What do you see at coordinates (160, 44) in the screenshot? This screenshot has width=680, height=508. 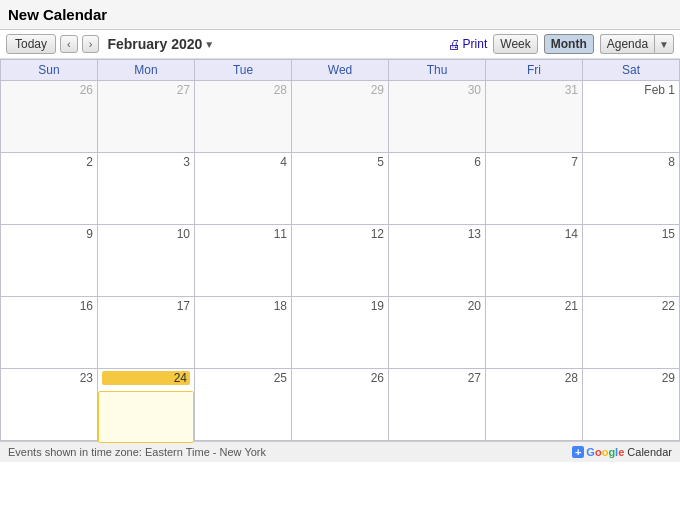 I see `month-display: February 2020 ▼` at bounding box center [160, 44].